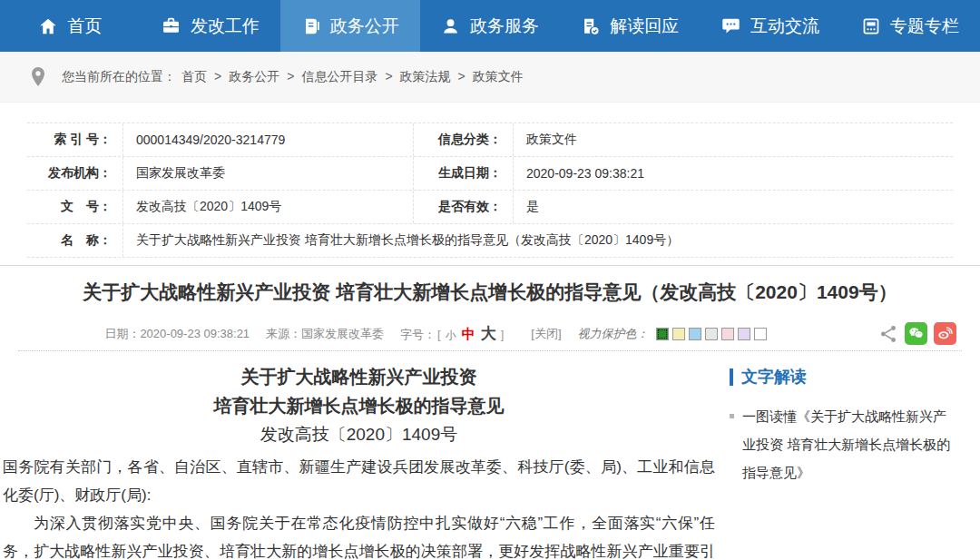 The image size is (980, 560). What do you see at coordinates (359, 406) in the screenshot?
I see `document-title-line2: 培育壮大新增长点增长极的指导意见` at bounding box center [359, 406].